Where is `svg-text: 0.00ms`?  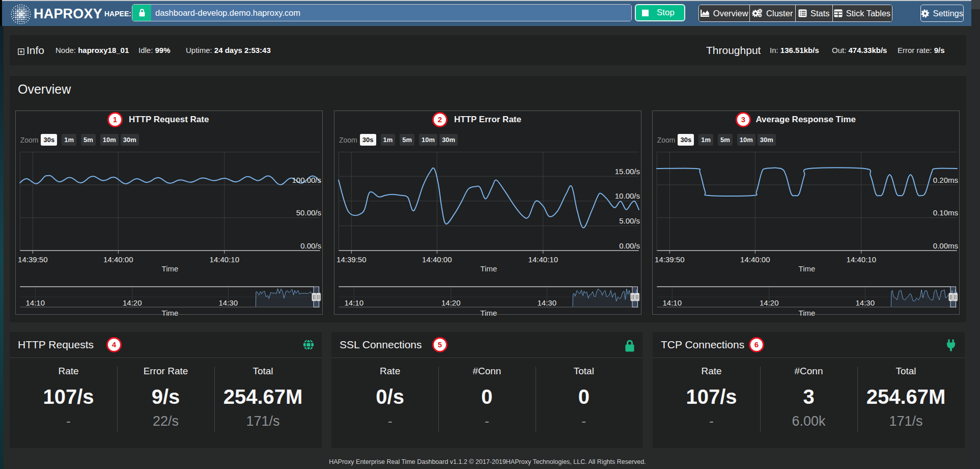 svg-text: 0.00ms is located at coordinates (945, 245).